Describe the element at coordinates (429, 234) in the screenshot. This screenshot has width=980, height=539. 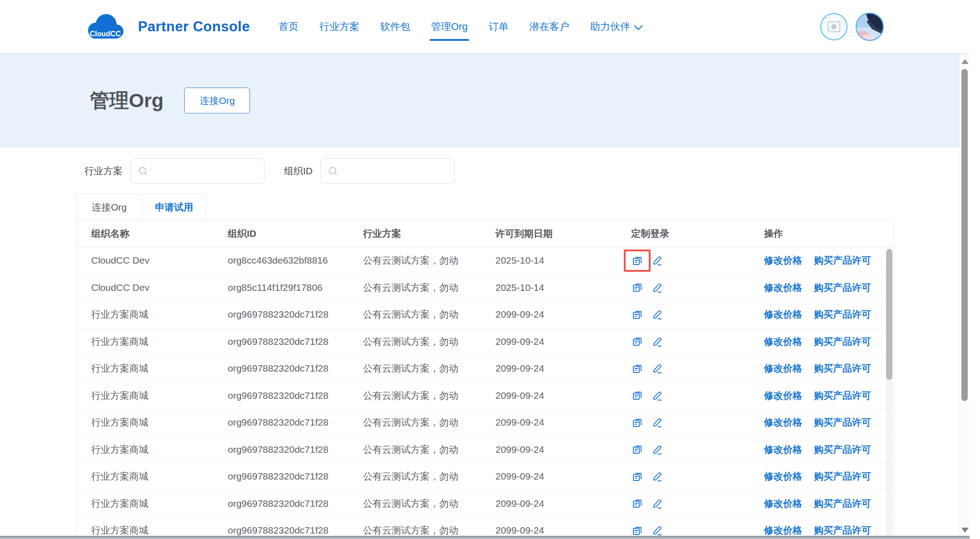
I see `col-solution: 行业方案` at that location.